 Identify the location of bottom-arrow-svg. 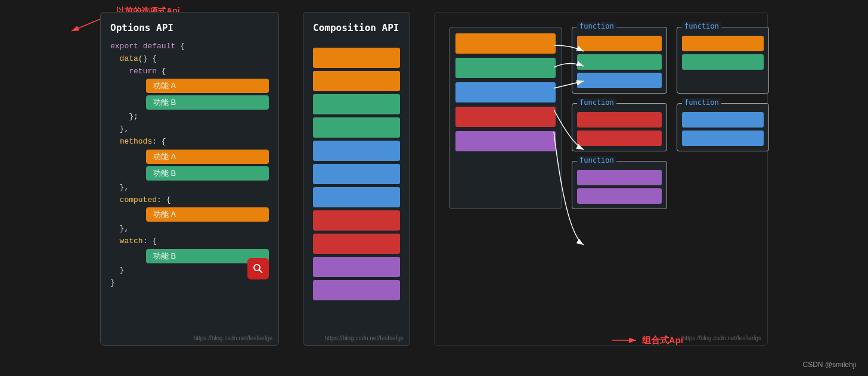
(624, 340).